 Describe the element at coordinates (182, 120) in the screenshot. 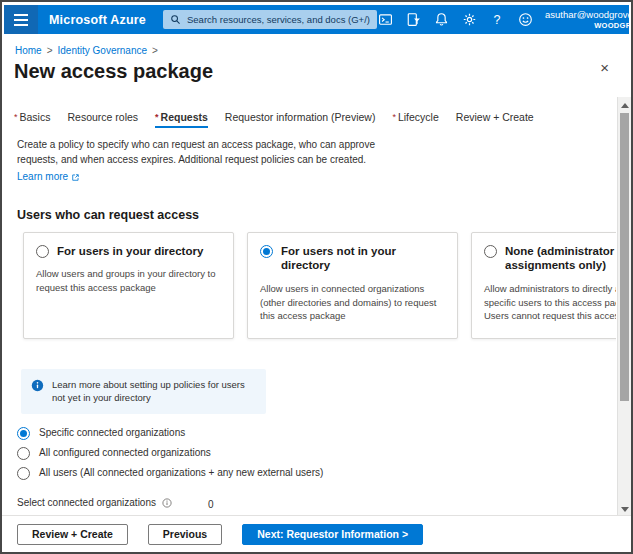

I see `tab-requests: *Requests` at that location.